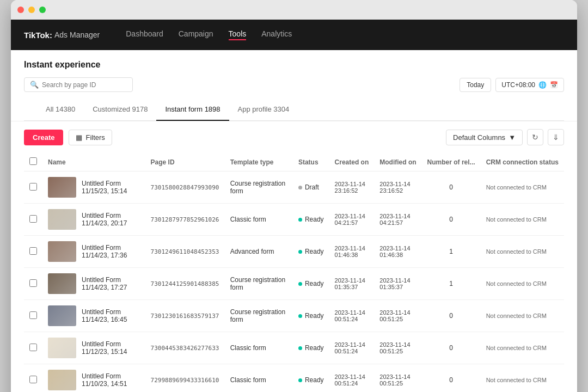 The image size is (588, 392). What do you see at coordinates (111, 252) in the screenshot?
I see `row-name: Untitled Form 11/14/23, 17:36` at bounding box center [111, 252].